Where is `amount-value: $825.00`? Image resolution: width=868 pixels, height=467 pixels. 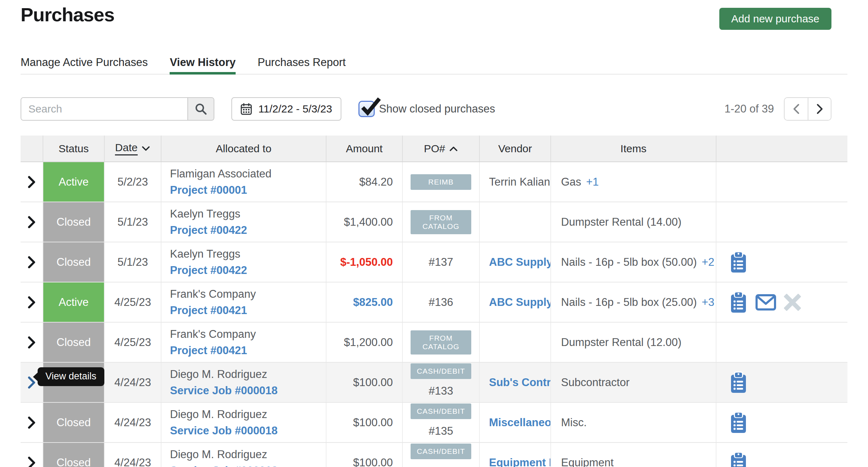 amount-value: $825.00 is located at coordinates (373, 302).